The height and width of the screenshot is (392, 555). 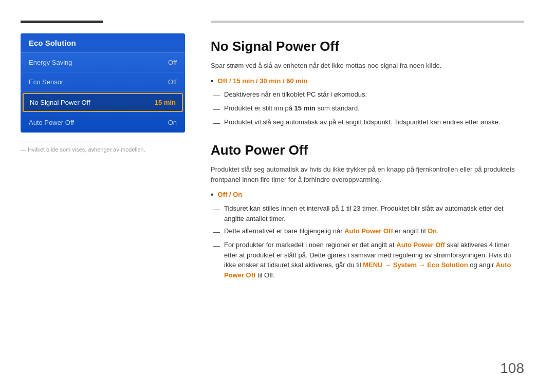 What do you see at coordinates (374, 260) in the screenshot?
I see `section2-dash3-text: For produkter for markedet i noen region…` at bounding box center [374, 260].